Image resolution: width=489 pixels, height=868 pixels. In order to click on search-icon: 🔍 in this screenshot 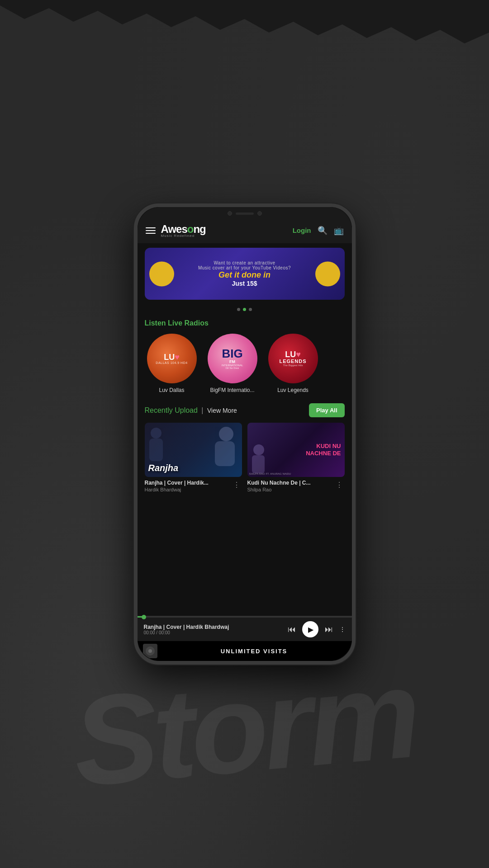, I will do `click(323, 231)`.